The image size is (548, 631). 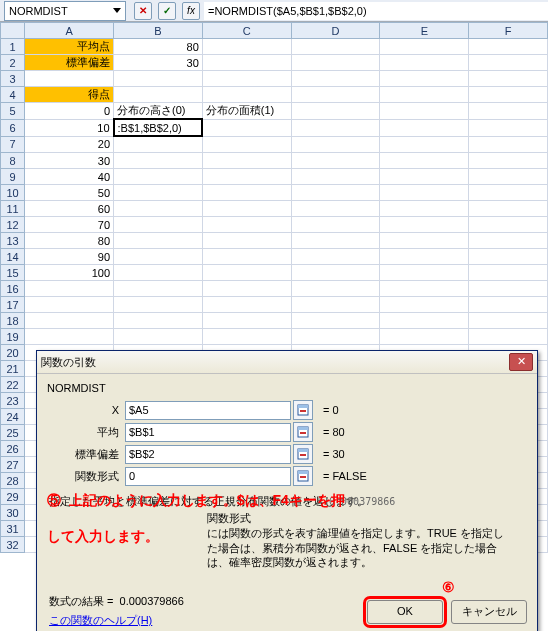 What do you see at coordinates (13, 289) in the screenshot?
I see `row-header: 16` at bounding box center [13, 289].